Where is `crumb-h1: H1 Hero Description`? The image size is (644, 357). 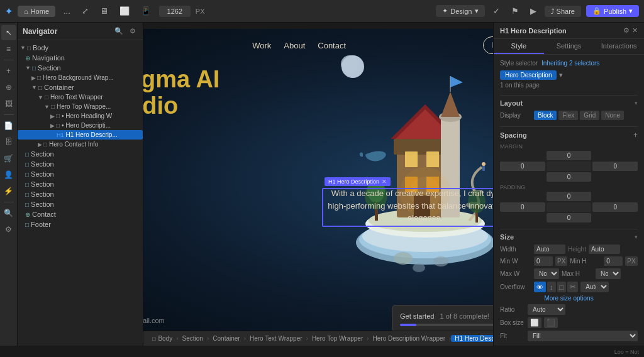
crumb-h1: H1 Hero Description is located at coordinates (472, 338).